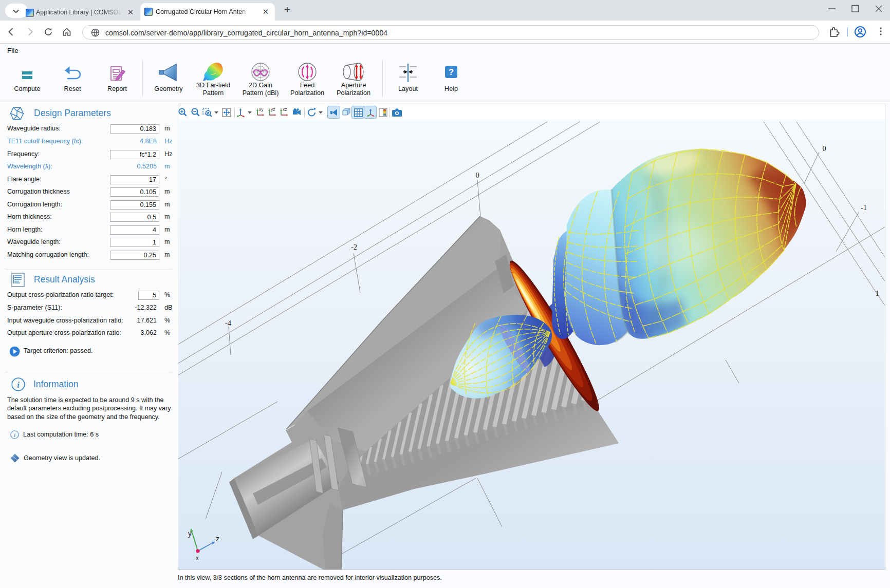 Image resolution: width=890 pixels, height=588 pixels. I want to click on svg-text: y, so click(190, 534).